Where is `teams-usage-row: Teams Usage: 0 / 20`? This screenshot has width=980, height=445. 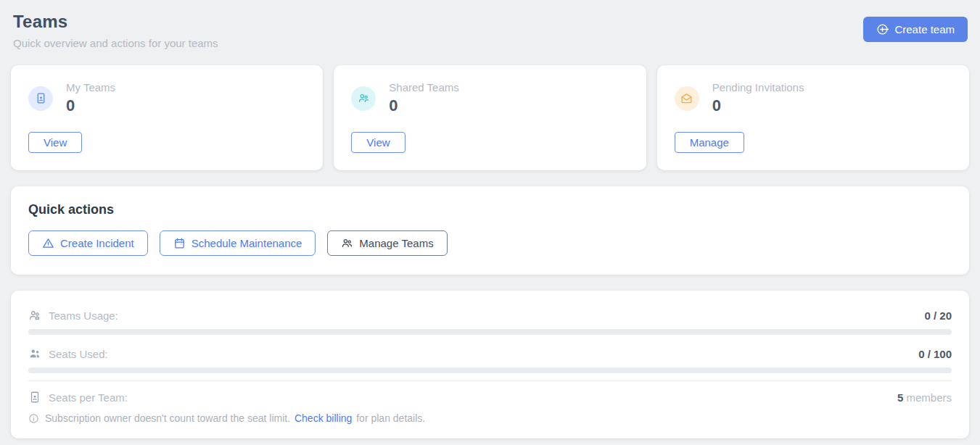 teams-usage-row: Teams Usage: 0 / 20 is located at coordinates (490, 315).